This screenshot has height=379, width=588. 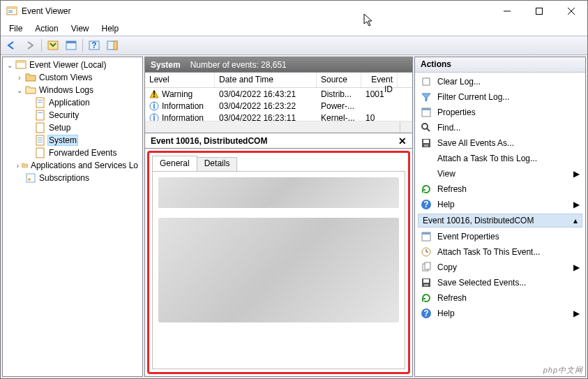 What do you see at coordinates (507, 11) in the screenshot?
I see `minimize-button` at bounding box center [507, 11].